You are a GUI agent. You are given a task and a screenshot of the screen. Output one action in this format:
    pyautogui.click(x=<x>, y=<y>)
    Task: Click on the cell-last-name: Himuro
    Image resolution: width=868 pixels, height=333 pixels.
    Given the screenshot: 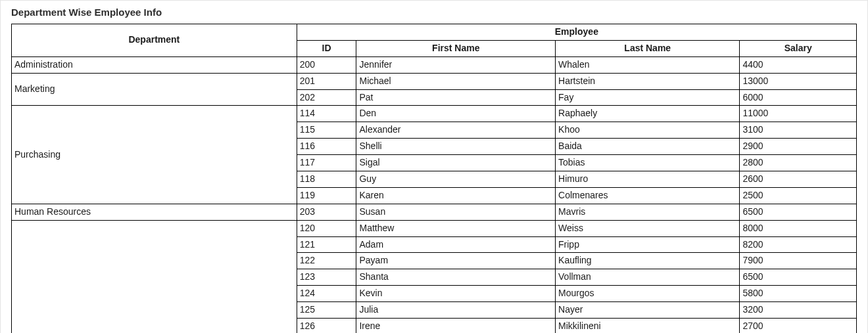 What is the action you would take?
    pyautogui.click(x=648, y=180)
    